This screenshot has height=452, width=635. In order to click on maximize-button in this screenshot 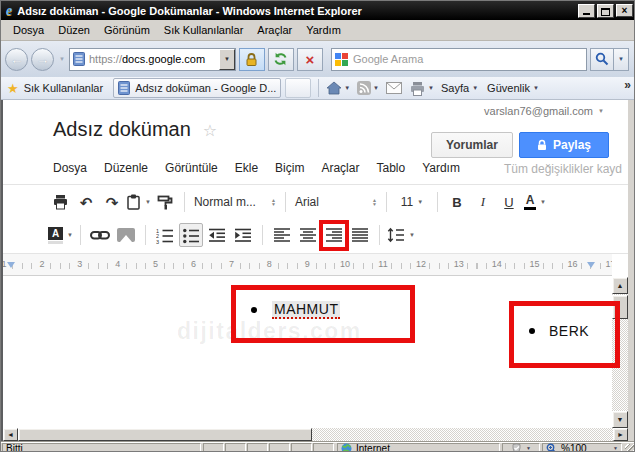, I will do `click(606, 11)`.